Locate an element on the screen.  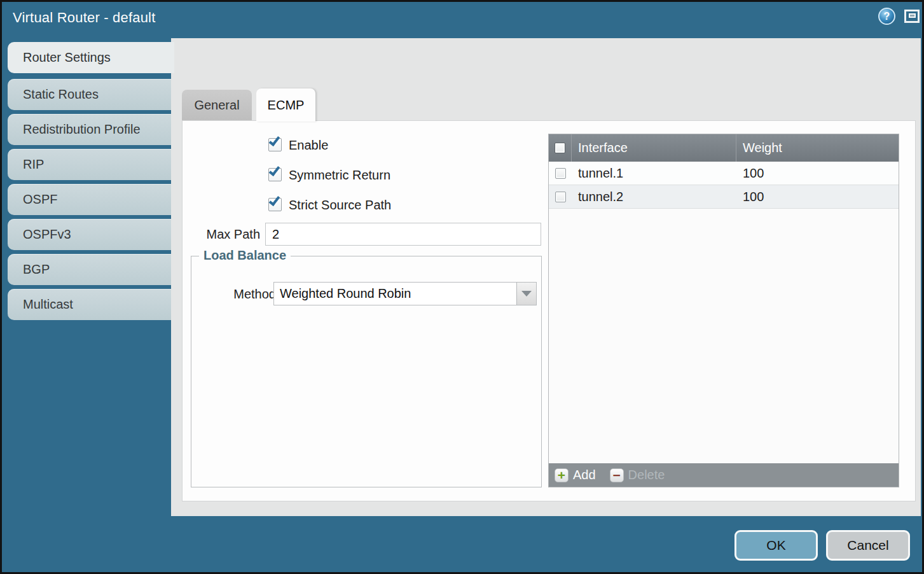
select-all-checkbox is located at coordinates (560, 148).